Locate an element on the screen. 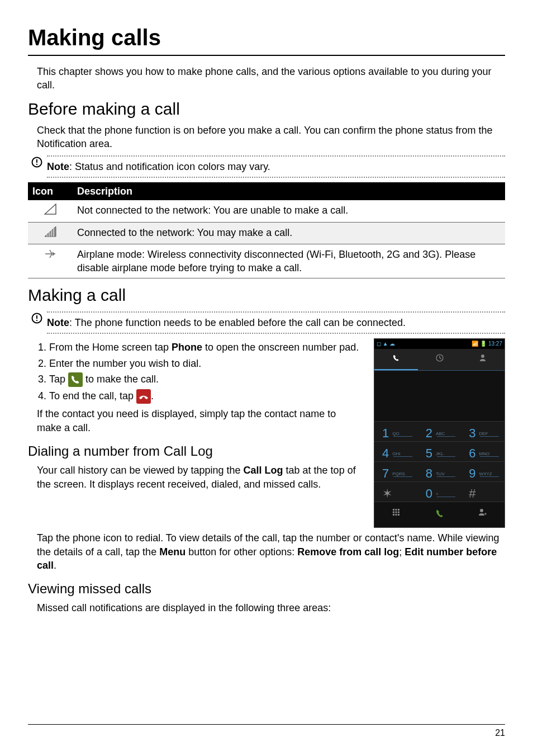 The image size is (533, 756). table-row: Airplane mode: Wireless connectivity dis… is located at coordinates (266, 261).